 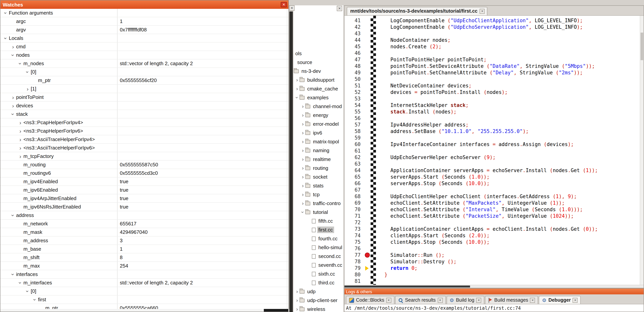 I want to click on watch-row: m_ipv4Enabledtrue, so click(x=144, y=182).